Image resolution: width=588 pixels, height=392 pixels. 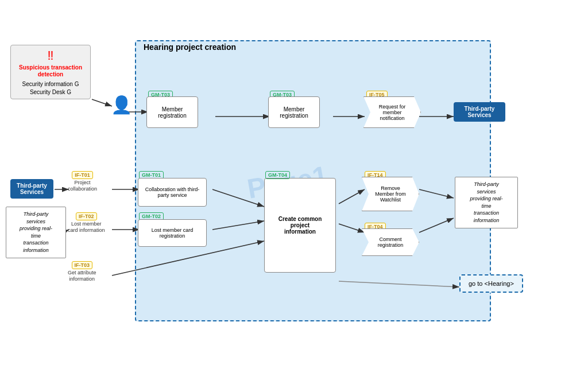 What do you see at coordinates (122, 104) in the screenshot?
I see `person-icon: 👤` at bounding box center [122, 104].